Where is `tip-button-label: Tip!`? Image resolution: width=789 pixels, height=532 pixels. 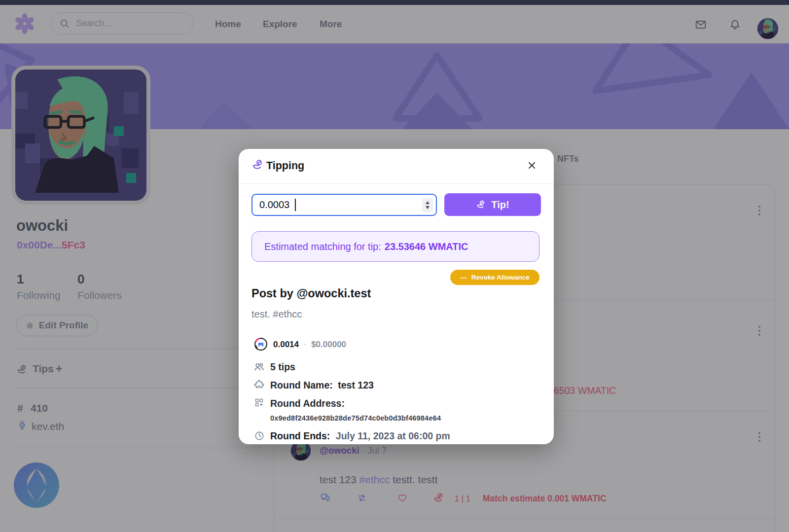
tip-button-label: Tip! is located at coordinates (500, 205).